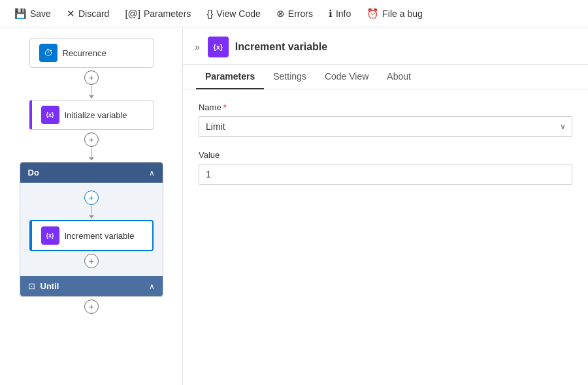 The width and height of the screenshot is (588, 385). I want to click on init-variable-icon: {x}, so click(50, 115).